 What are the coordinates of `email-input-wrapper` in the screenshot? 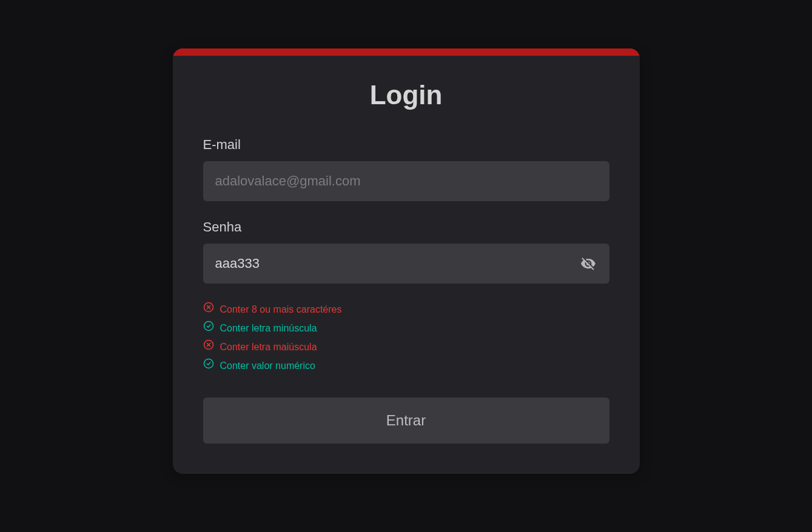 It's located at (406, 181).